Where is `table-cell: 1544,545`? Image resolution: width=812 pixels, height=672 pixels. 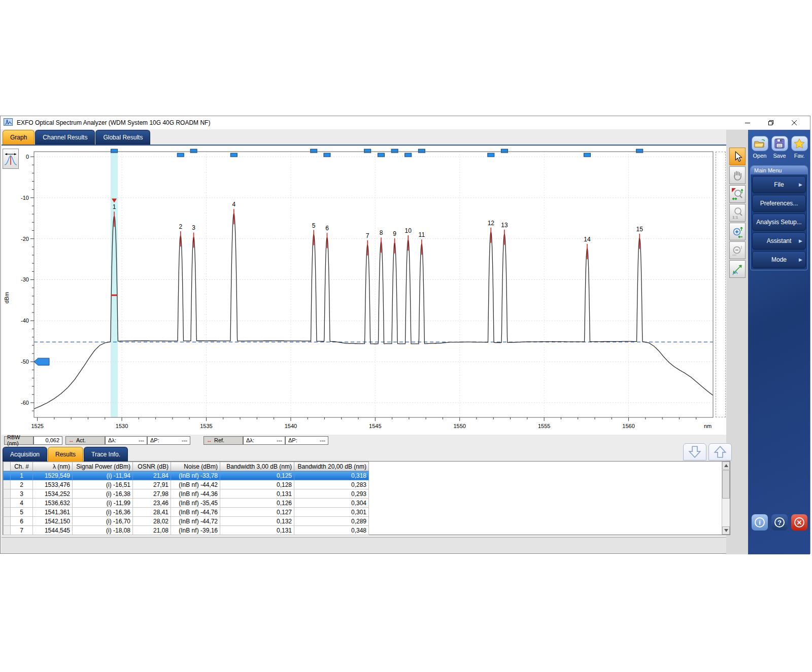 table-cell: 1544,545 is located at coordinates (53, 530).